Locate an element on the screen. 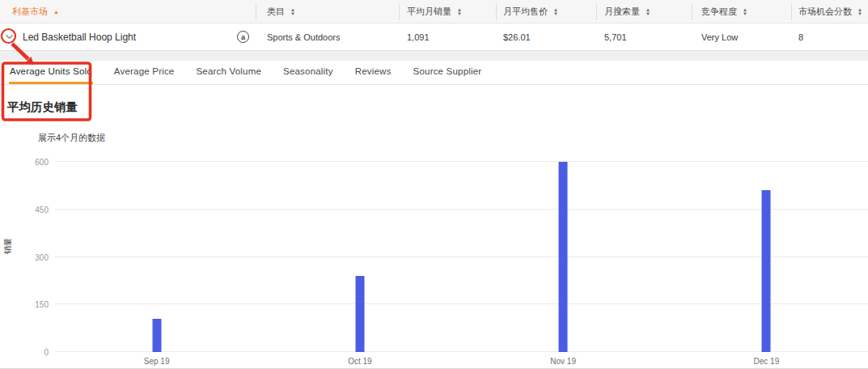  y-tick-label: 150 is located at coordinates (35, 304).